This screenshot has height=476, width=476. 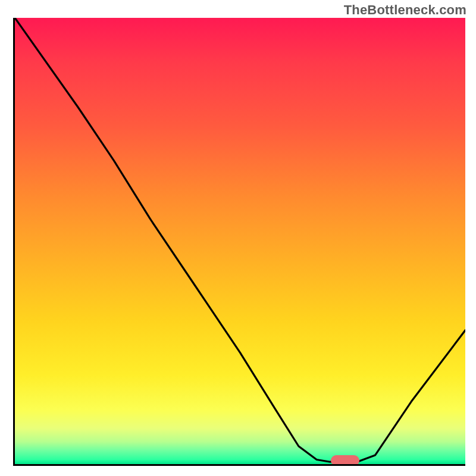 I want to click on watermark-label: TheBottleneck.com, so click(x=405, y=10).